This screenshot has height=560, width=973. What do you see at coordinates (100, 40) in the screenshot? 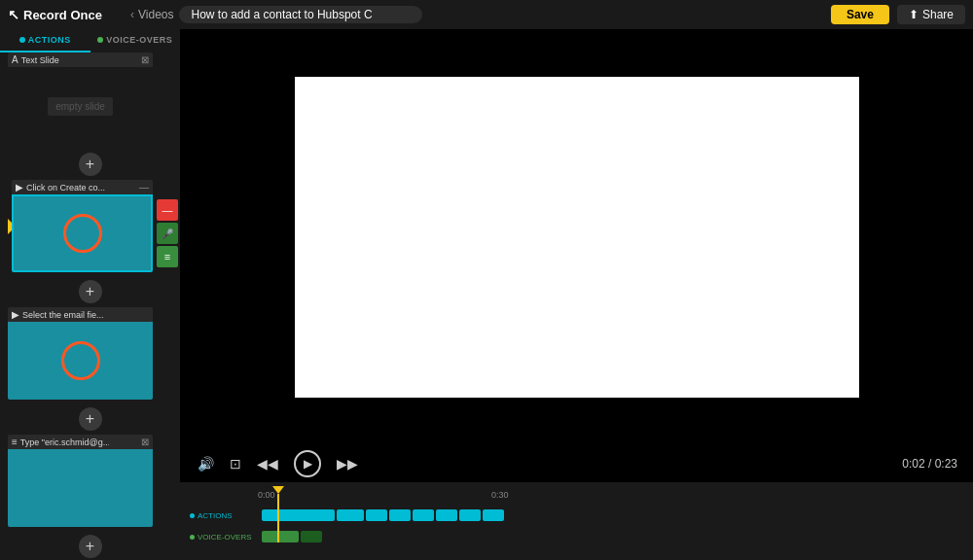
I see `voiceovers-dot` at bounding box center [100, 40].